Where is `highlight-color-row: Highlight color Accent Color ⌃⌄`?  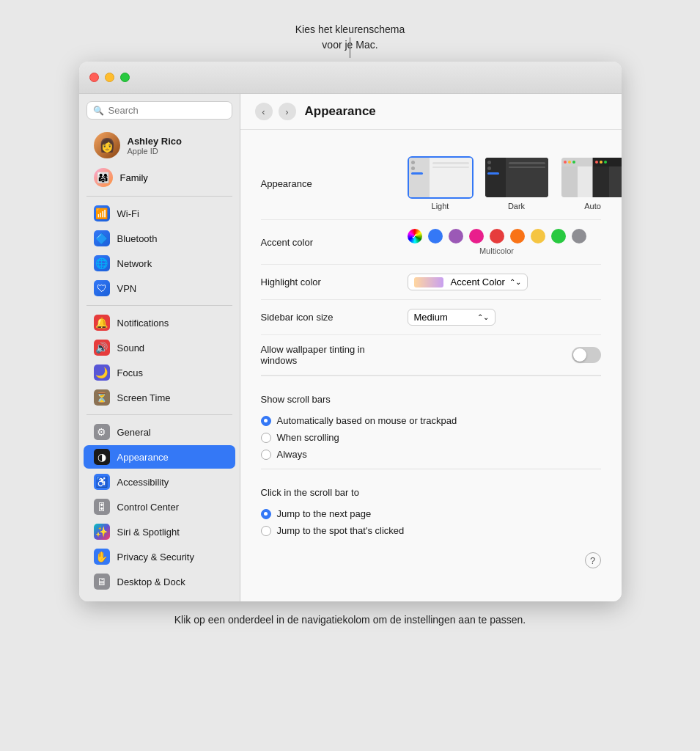 highlight-color-row: Highlight color Accent Color ⌃⌄ is located at coordinates (431, 282).